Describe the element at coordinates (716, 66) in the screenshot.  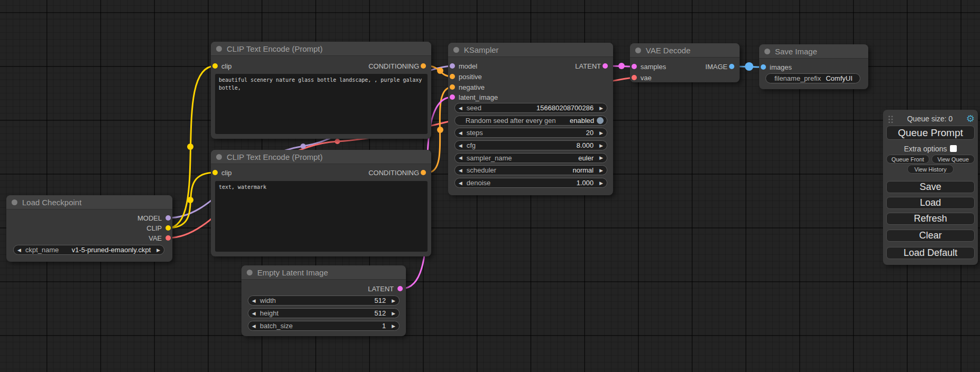
I see `output-label-image: IMAGE` at that location.